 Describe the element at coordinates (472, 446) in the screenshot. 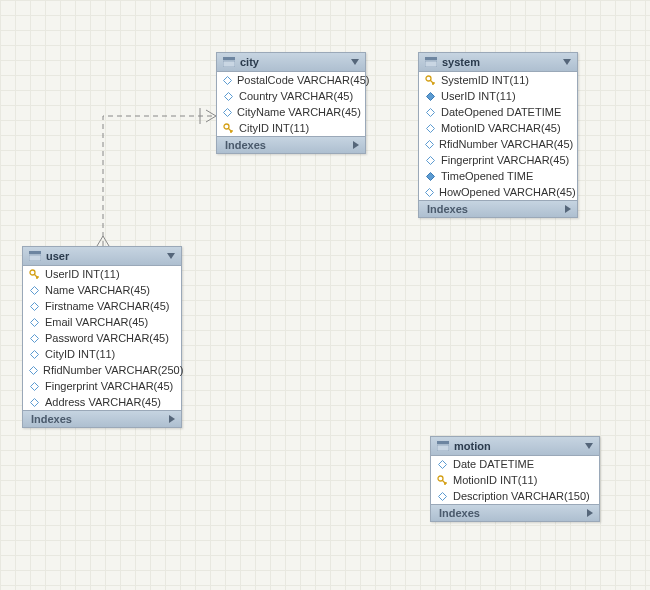

I see `table-title: motion` at that location.